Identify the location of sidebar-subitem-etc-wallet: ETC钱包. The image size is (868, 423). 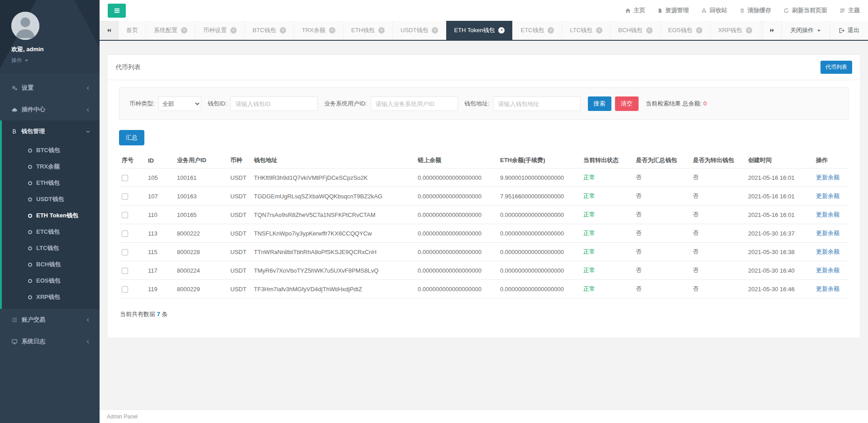
(51, 232).